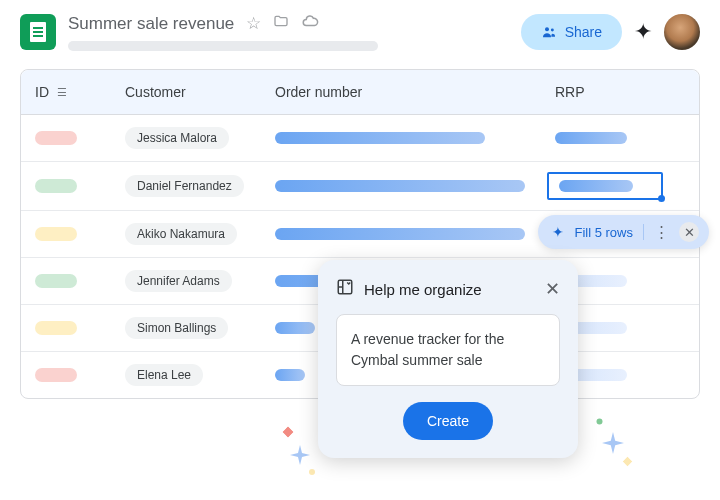 This screenshot has height=500, width=720. Describe the element at coordinates (38, 32) in the screenshot. I see `sheets-app-icon` at that location.